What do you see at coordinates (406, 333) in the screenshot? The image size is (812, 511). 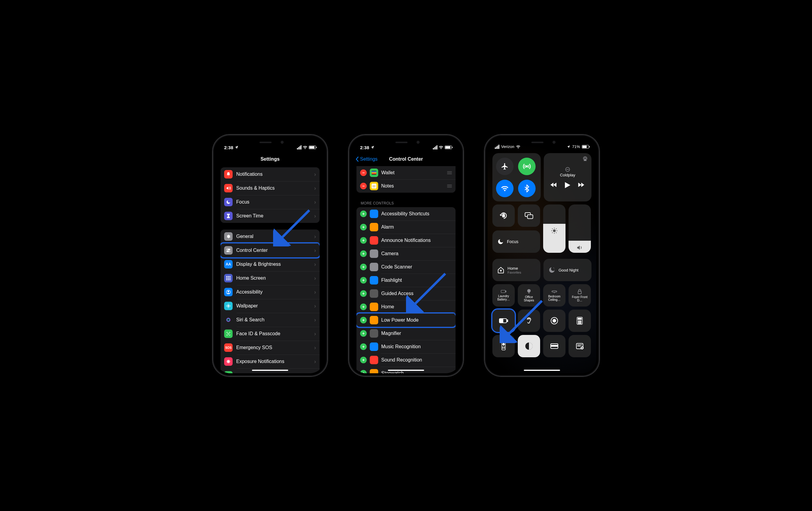 I see `more-control-row: + Magnifier` at bounding box center [406, 333].